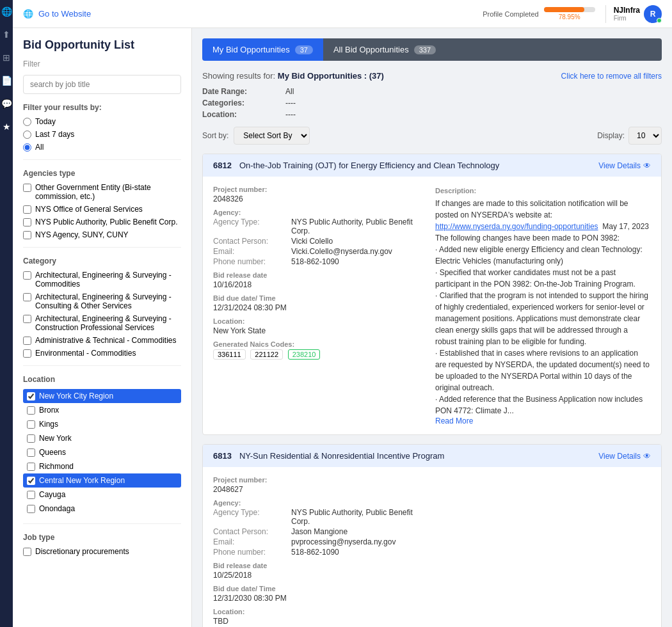 The width and height of the screenshot is (672, 627). What do you see at coordinates (653, 14) in the screenshot?
I see `avatar: R` at bounding box center [653, 14].